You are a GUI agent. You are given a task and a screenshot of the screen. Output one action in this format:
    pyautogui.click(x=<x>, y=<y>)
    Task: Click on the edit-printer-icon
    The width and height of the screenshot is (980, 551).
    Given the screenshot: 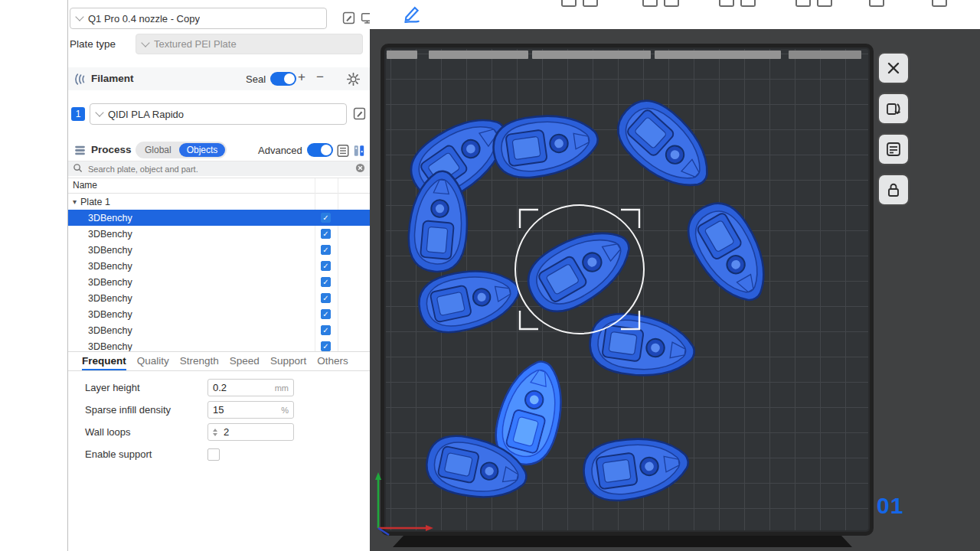 What is the action you would take?
    pyautogui.click(x=349, y=18)
    